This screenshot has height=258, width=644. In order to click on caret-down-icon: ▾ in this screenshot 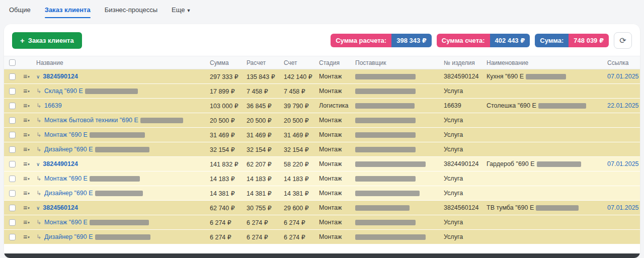, I will do `click(29, 135)`.